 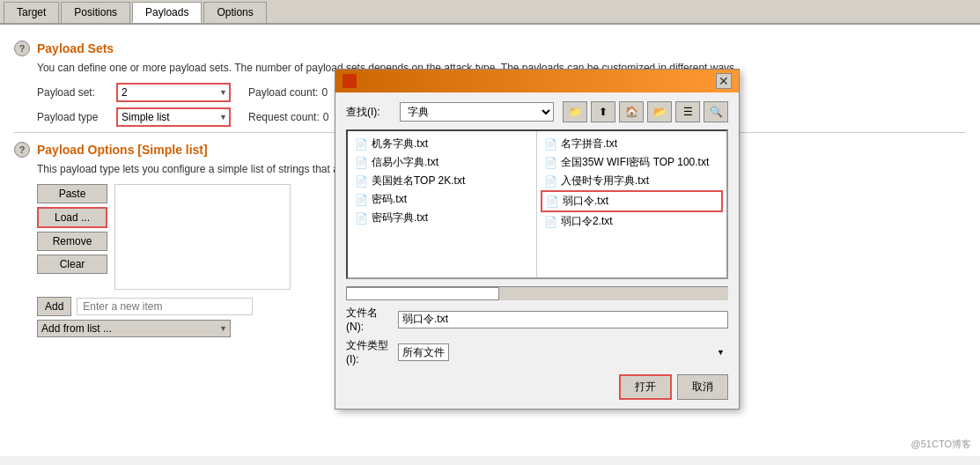 What do you see at coordinates (477, 112) in the screenshot?
I see `dialog-path-select: 字典` at bounding box center [477, 112].